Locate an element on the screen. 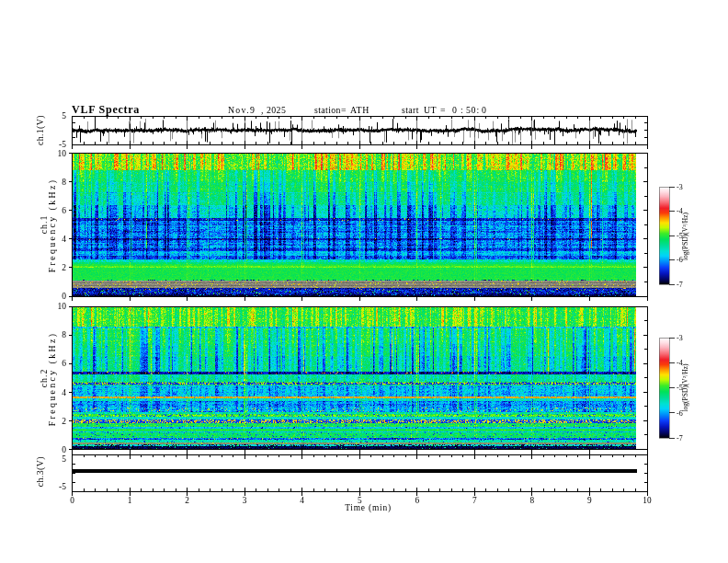  svg-text: ATH is located at coordinates (360, 110).